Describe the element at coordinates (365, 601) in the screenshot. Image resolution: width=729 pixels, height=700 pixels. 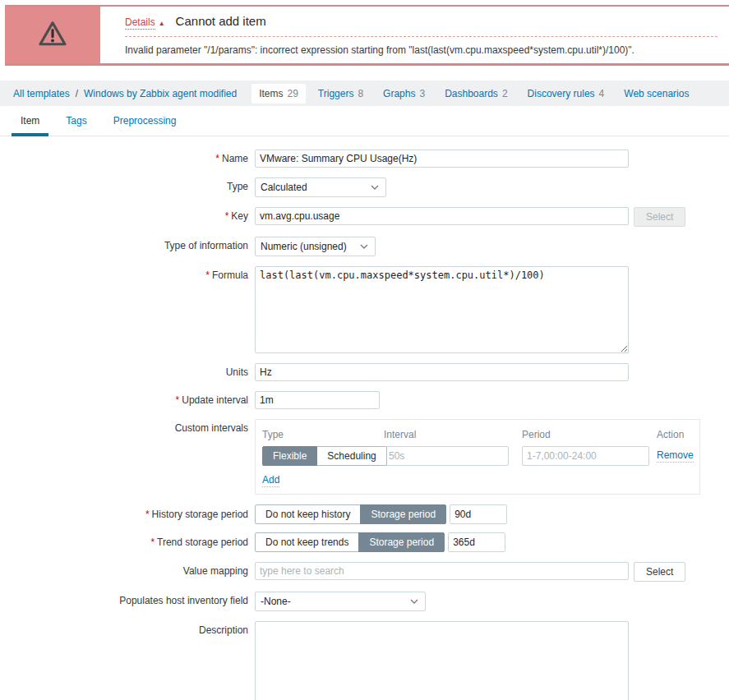
I see `form-row-populates: Populates host inventory field -None-` at that location.